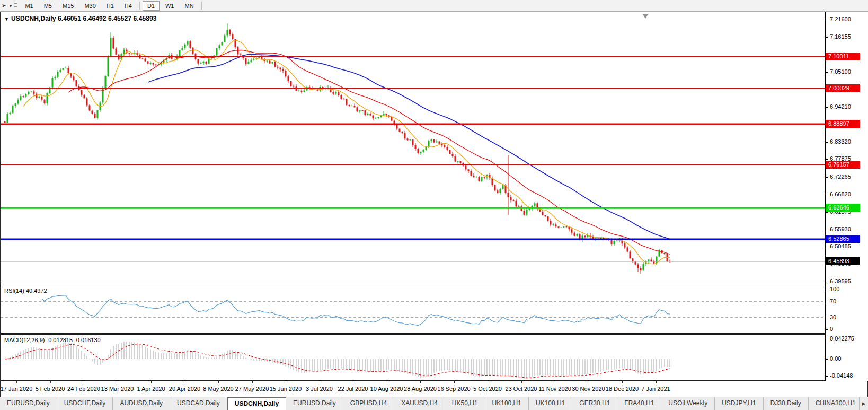 Image resolution: width=868 pixels, height=410 pixels. What do you see at coordinates (840, 246) in the screenshot?
I see `axis-tick-label: 6.50485` at bounding box center [840, 246].